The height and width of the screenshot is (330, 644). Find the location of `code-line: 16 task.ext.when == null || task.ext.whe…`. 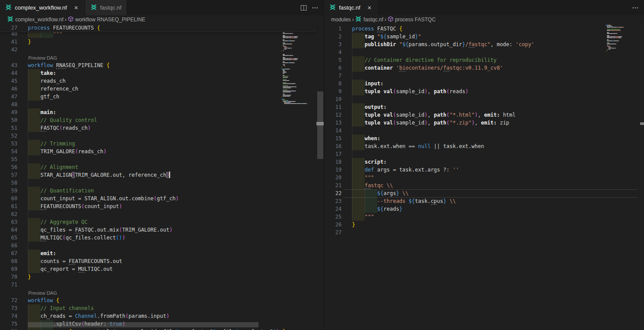

code-line: 16 task.ext.when == null || task.ext.whe… is located at coordinates (484, 146).